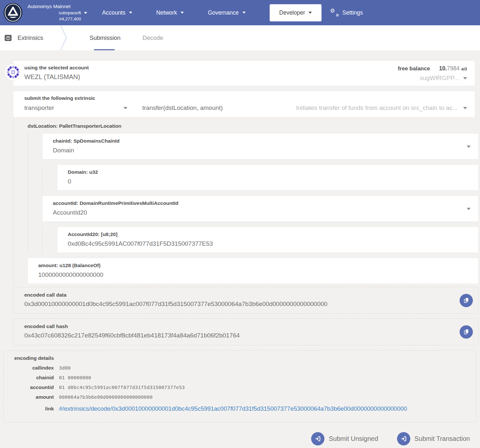 This screenshot has width=480, height=448. What do you see at coordinates (238, 368) in the screenshot?
I see `encoding-row-callindex: callindex 3d00` at bounding box center [238, 368].